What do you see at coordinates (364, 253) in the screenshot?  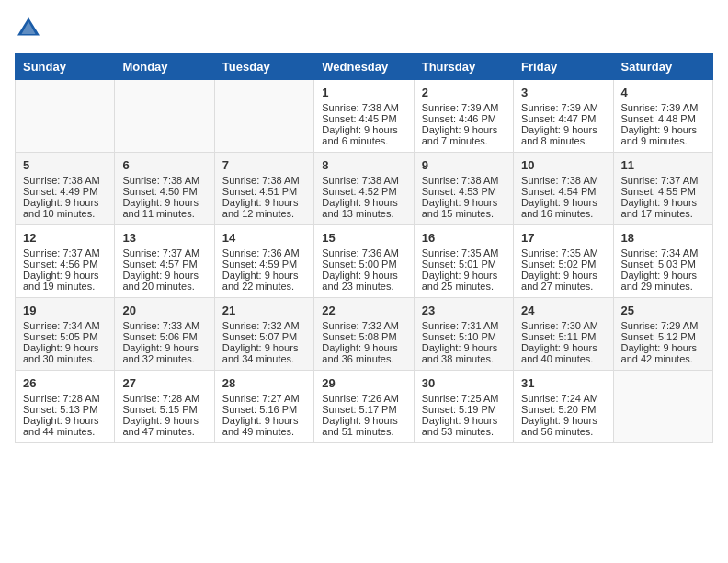 I see `sunrise-text: Sunrise: 7:36 AM` at bounding box center [364, 253].